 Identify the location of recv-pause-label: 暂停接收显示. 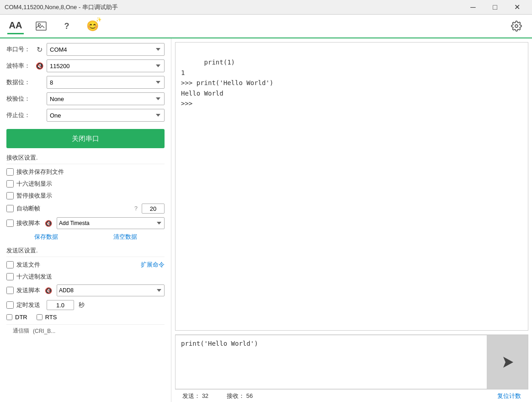
(34, 196).